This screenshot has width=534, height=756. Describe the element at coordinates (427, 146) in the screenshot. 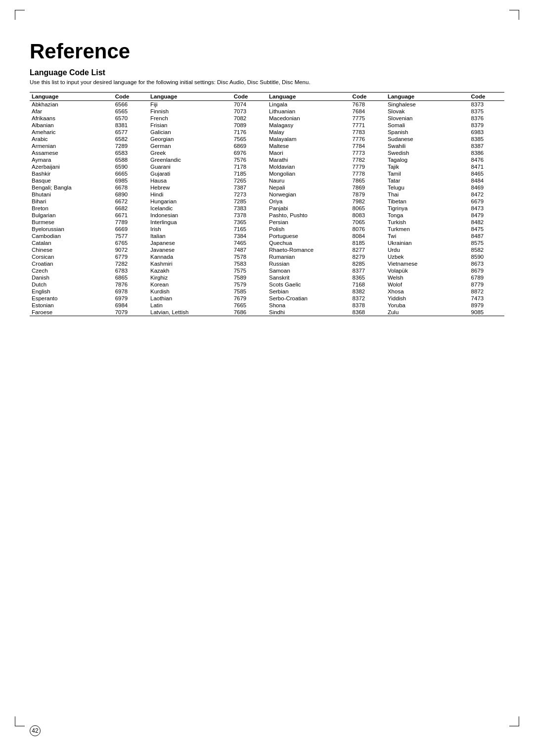

I see `cell-lang-6-3: Swahili` at that location.